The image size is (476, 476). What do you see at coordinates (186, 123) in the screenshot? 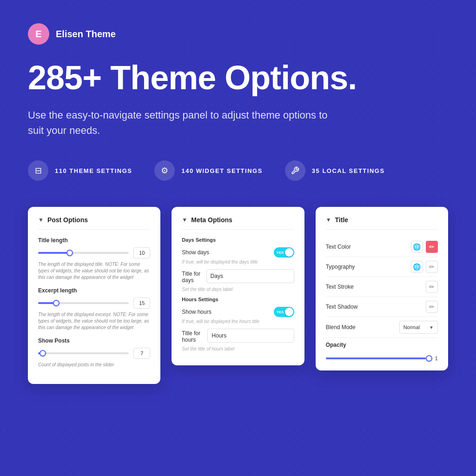
I see `hero-subtitle: Use the easy-to-navigate settings panel …` at bounding box center [186, 123].